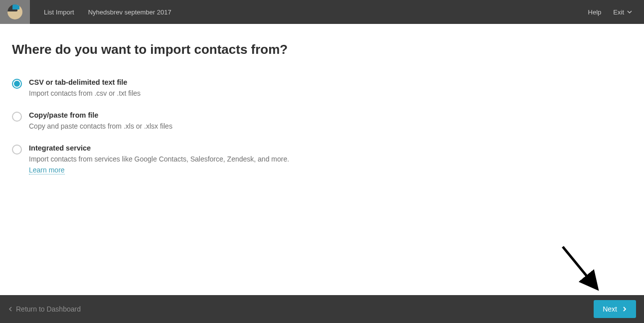  What do you see at coordinates (322, 160) in the screenshot?
I see `option-integrated: Integrated service Import contacts from …` at bounding box center [322, 160].